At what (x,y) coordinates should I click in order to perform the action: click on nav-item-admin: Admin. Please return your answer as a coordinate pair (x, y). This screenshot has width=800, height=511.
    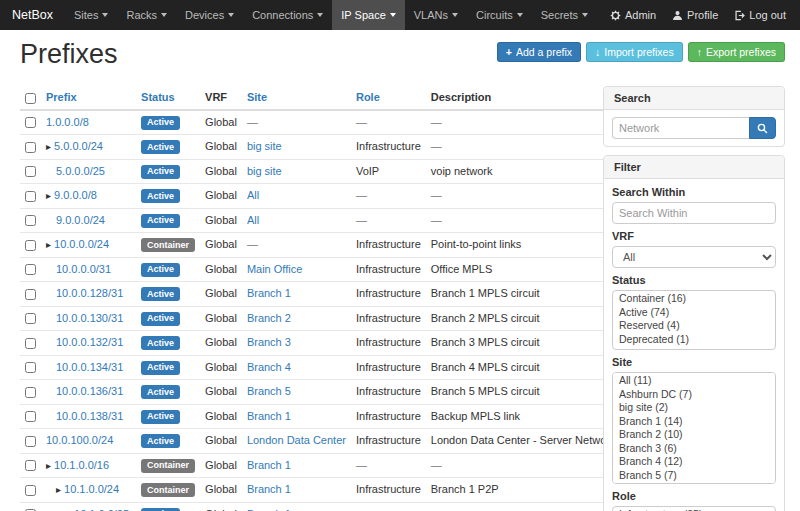
    Looking at the image, I should click on (633, 15).